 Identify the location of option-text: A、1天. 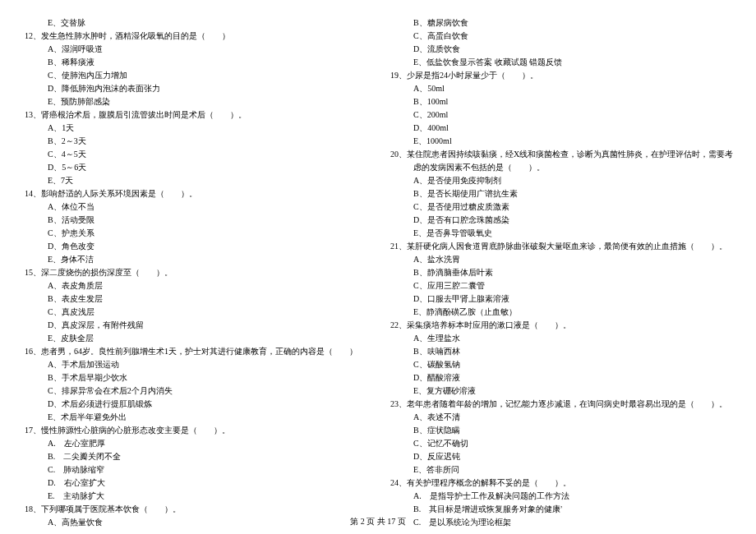
(191, 128).